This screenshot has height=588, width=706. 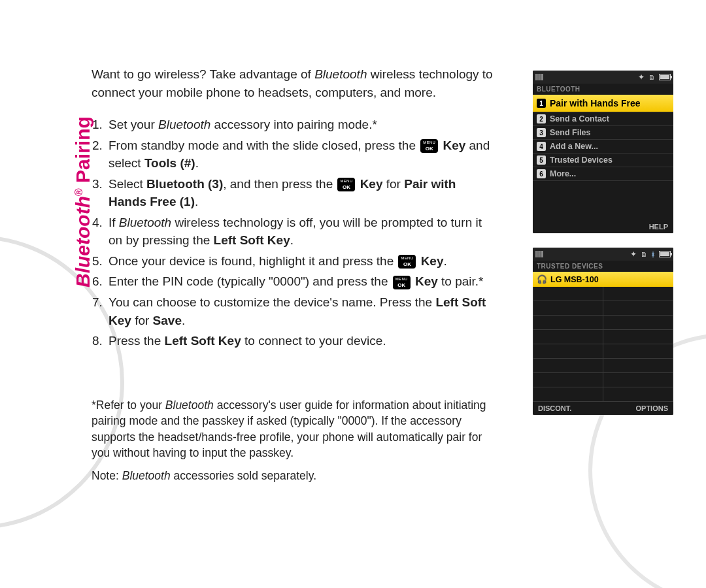 What do you see at coordinates (653, 255) in the screenshot?
I see `bt-status-icon: ᚼ` at bounding box center [653, 255].